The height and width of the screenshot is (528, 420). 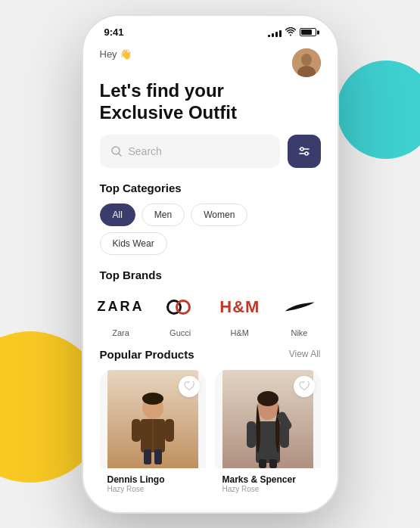 I want to click on filter-icon, so click(x=304, y=151).